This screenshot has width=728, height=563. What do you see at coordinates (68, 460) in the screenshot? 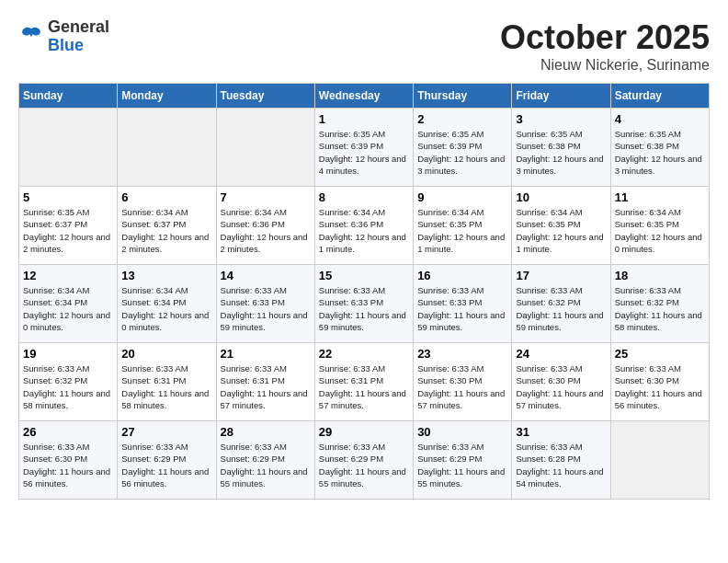
I see `calendar-cell: 26Sunrise: 6:33 AM Sunset: 6:30 PM Dayli…` at bounding box center [68, 460].